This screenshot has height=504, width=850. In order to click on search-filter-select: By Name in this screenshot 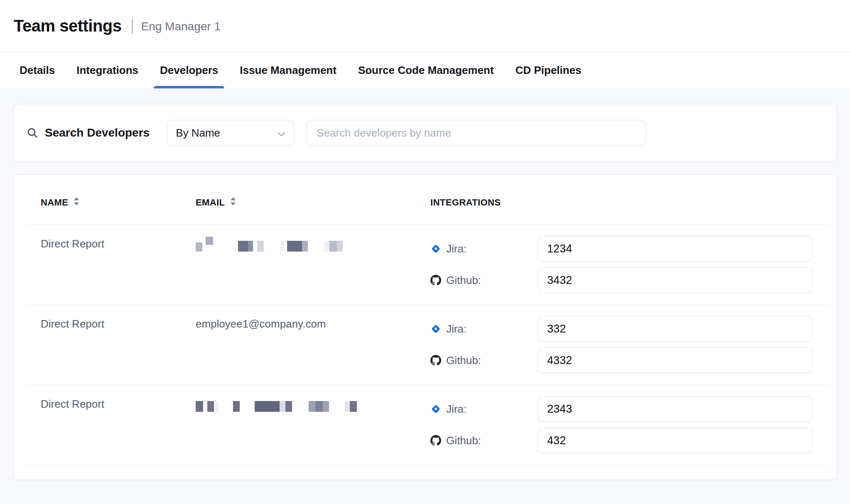, I will do `click(230, 133)`.